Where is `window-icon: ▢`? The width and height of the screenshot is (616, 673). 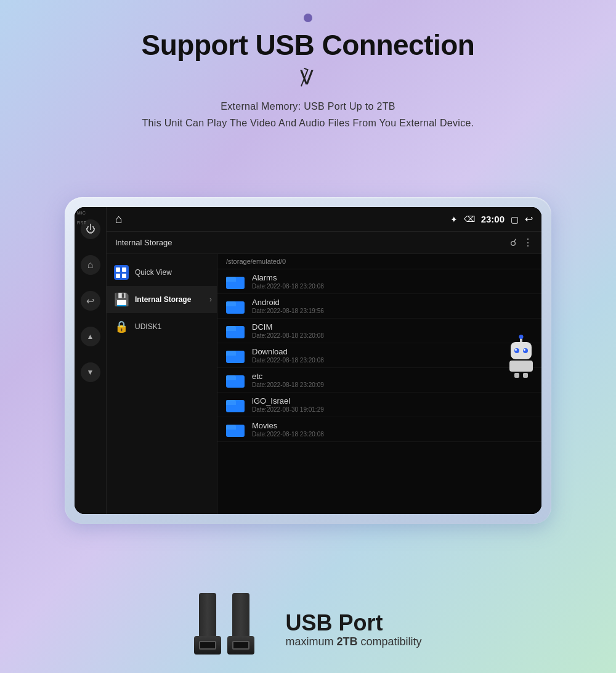
window-icon: ▢ is located at coordinates (515, 219).